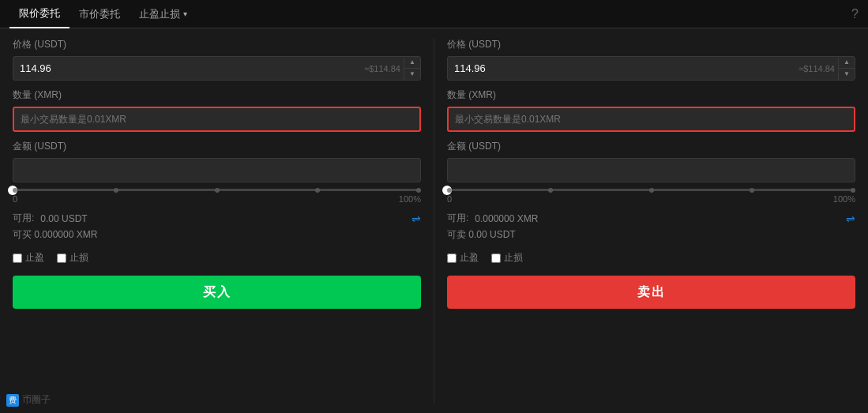 The image size is (868, 413). What do you see at coordinates (39, 14) in the screenshot?
I see `tab-limit-order: 限价委托` at bounding box center [39, 14].